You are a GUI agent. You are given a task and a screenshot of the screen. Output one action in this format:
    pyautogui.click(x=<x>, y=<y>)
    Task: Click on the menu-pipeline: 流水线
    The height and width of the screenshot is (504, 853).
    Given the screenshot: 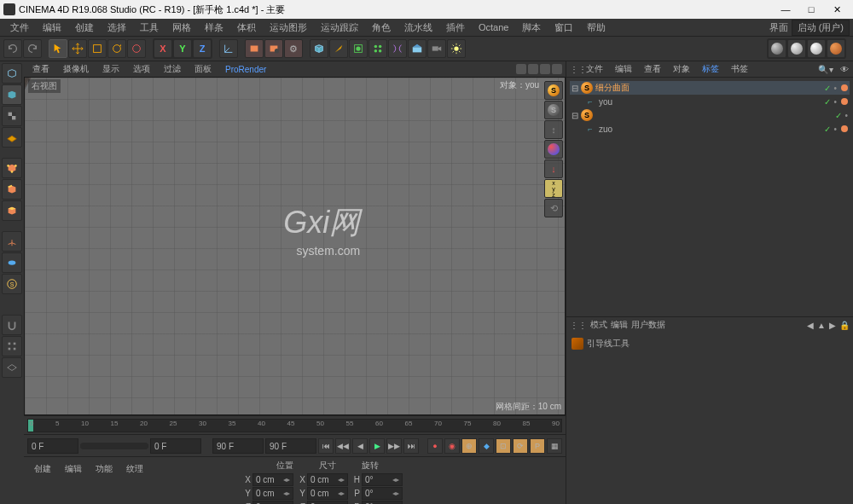 What is the action you would take?
    pyautogui.click(x=418, y=27)
    